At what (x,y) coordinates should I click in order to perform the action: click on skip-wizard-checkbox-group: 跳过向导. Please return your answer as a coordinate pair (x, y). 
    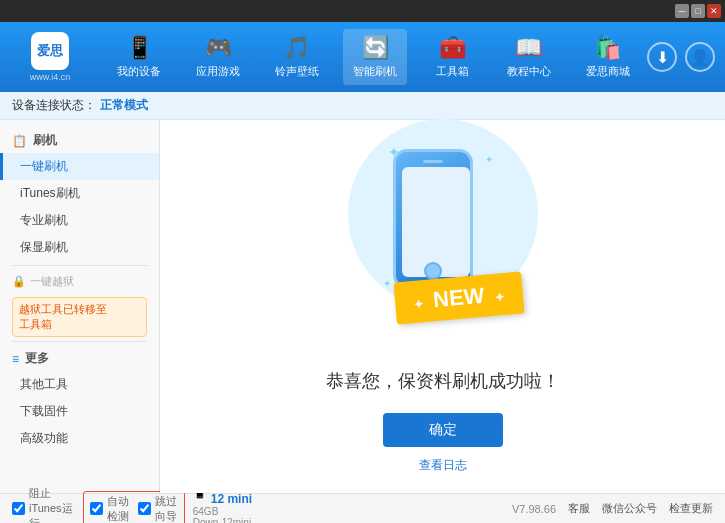
    Looking at the image, I should click on (158, 509).